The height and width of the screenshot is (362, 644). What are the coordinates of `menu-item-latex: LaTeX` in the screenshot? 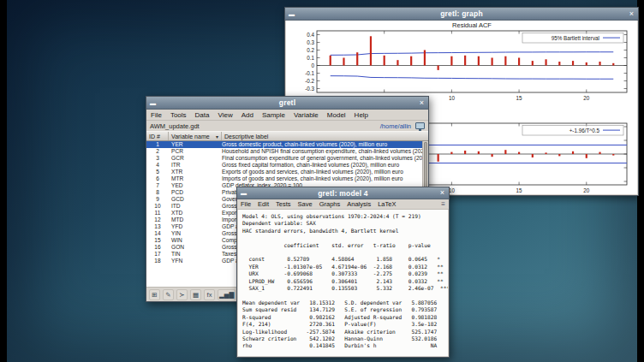 It's located at (387, 204).